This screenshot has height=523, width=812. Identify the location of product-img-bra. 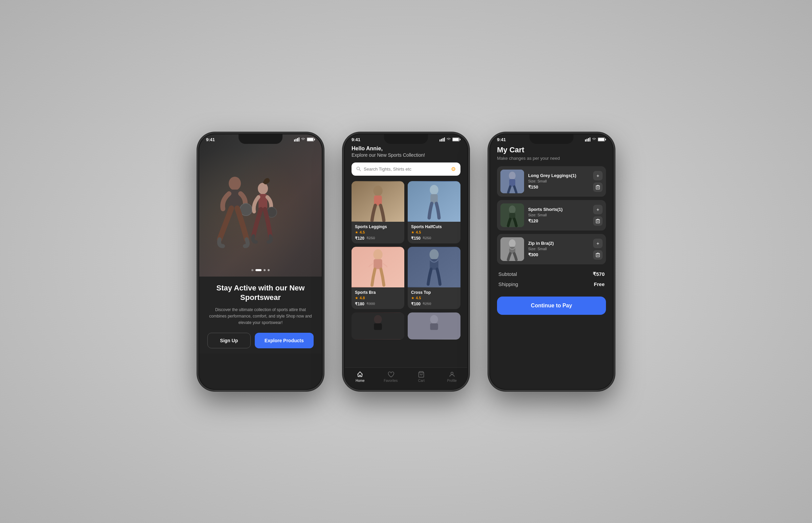
(378, 267).